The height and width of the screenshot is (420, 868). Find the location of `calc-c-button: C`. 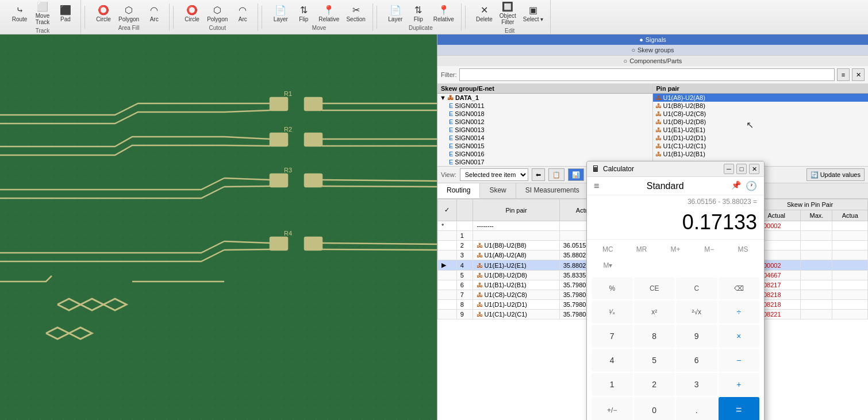

calc-c-button: C is located at coordinates (697, 288).